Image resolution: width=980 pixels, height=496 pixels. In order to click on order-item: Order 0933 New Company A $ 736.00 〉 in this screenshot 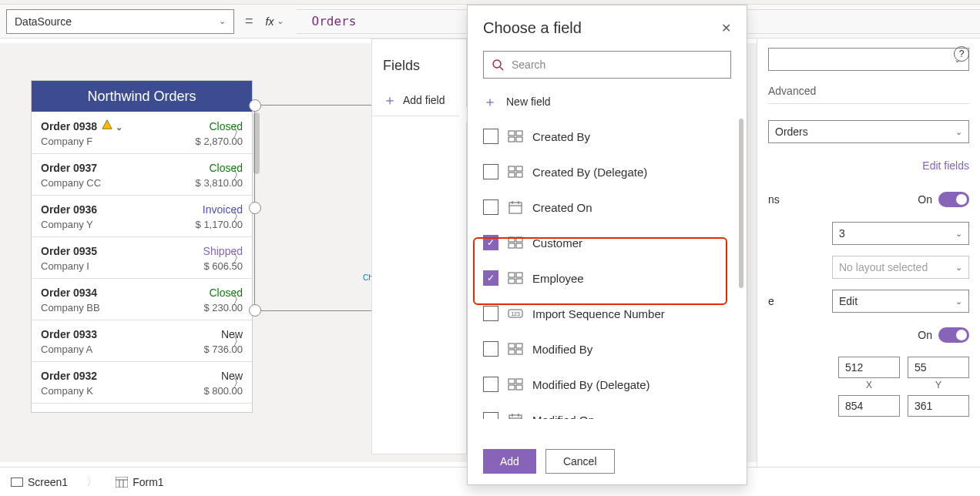, I will do `click(142, 341)`.